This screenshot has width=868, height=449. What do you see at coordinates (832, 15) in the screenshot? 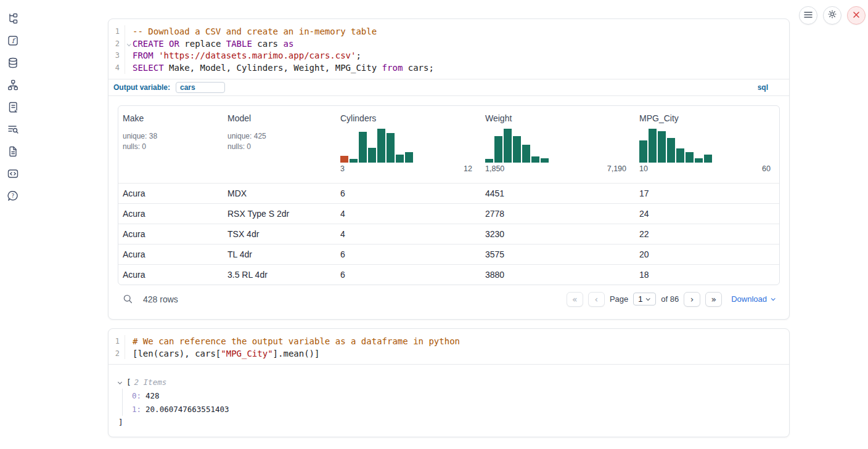
I see `gear-icon` at bounding box center [832, 15].